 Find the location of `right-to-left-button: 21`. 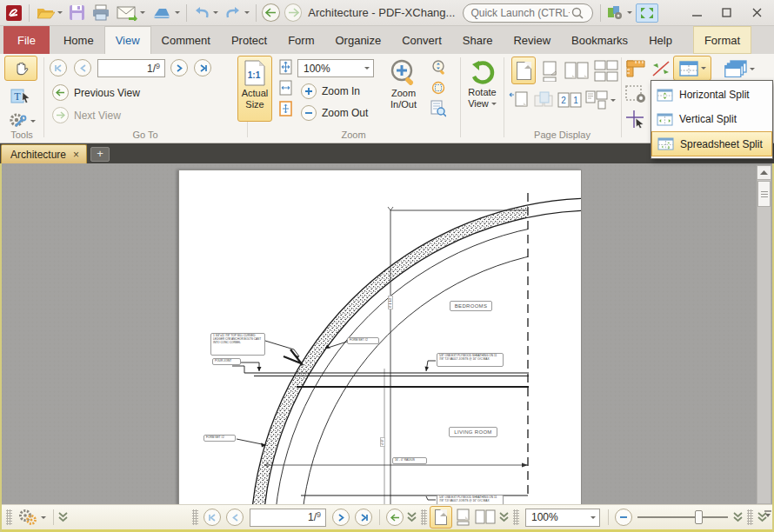

right-to-left-button: 21 is located at coordinates (570, 100).